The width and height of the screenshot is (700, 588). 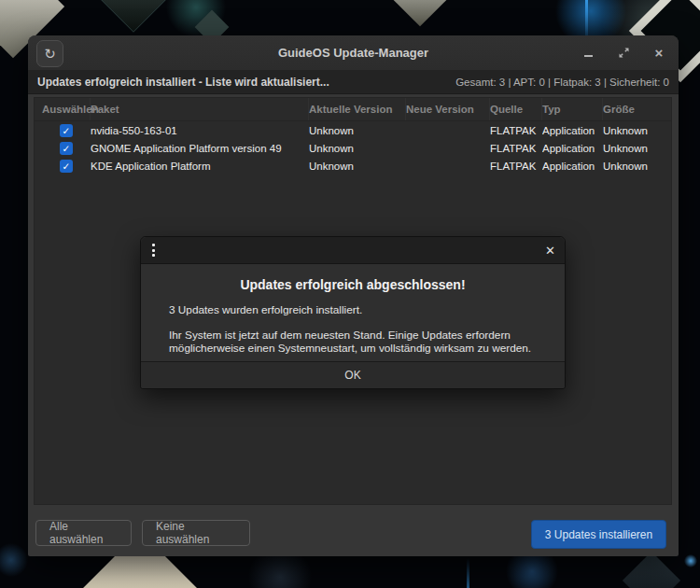 I want to click on column-header-neue-version: Neue Version, so click(x=448, y=109).